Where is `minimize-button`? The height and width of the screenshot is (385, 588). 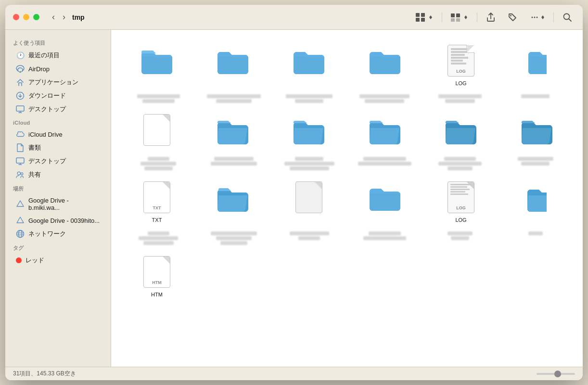
minimize-button is located at coordinates (26, 17).